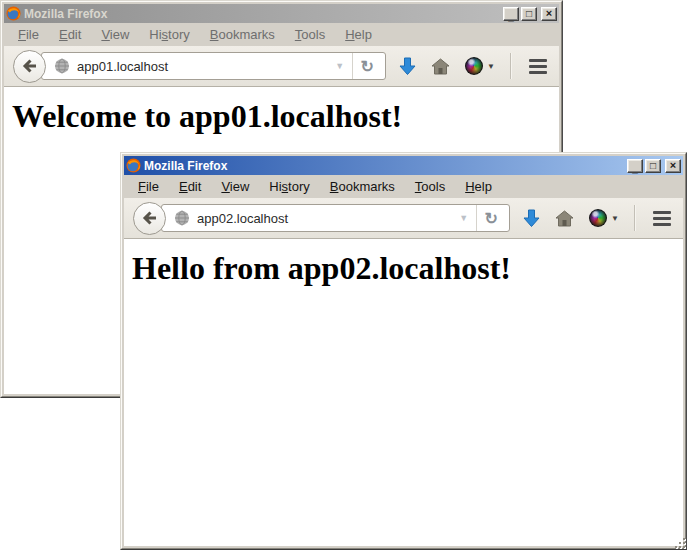 Image resolution: width=688 pixels, height=551 pixels. Describe the element at coordinates (202, 66) in the screenshot. I see `url-text: app01.localhost` at that location.